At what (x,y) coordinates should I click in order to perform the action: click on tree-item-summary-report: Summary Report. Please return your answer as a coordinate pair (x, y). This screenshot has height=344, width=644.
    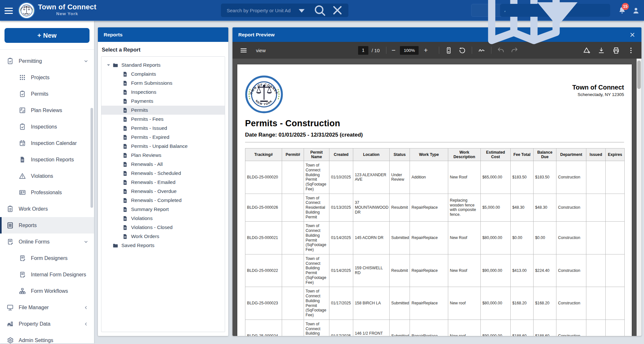
    Looking at the image, I should click on (163, 209).